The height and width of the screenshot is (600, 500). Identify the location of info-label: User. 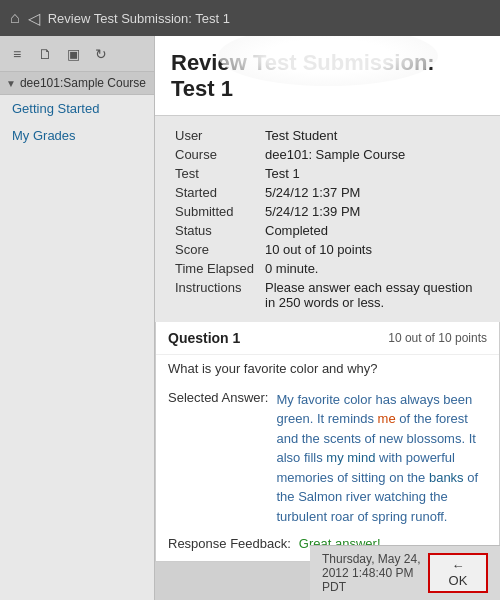
(216, 136).